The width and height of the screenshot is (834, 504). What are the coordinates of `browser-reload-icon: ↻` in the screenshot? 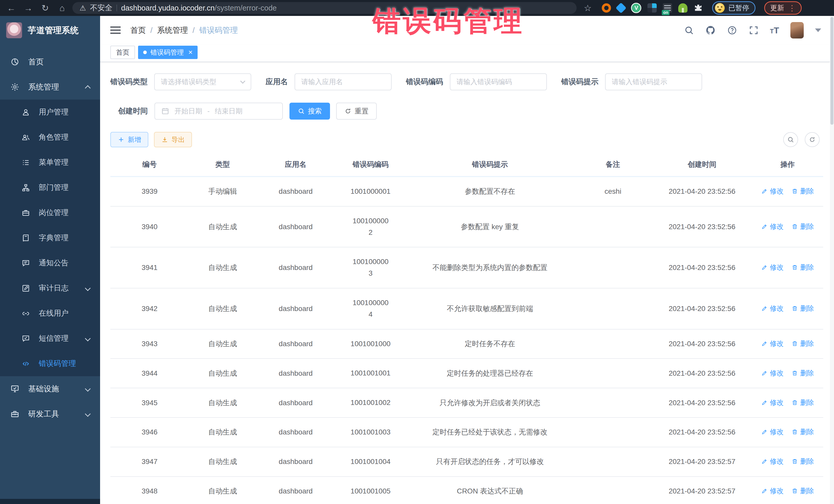 It's located at (45, 8).